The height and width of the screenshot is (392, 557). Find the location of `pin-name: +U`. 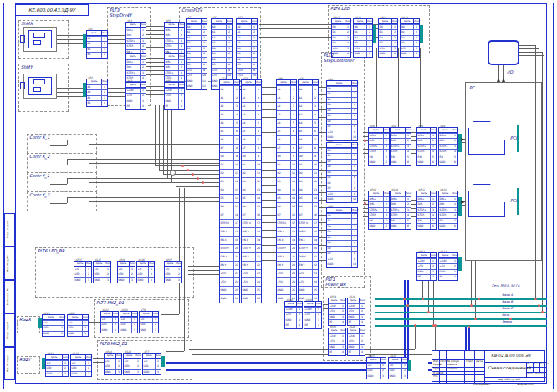

pin-name: +U is located at coordinates (50, 323).